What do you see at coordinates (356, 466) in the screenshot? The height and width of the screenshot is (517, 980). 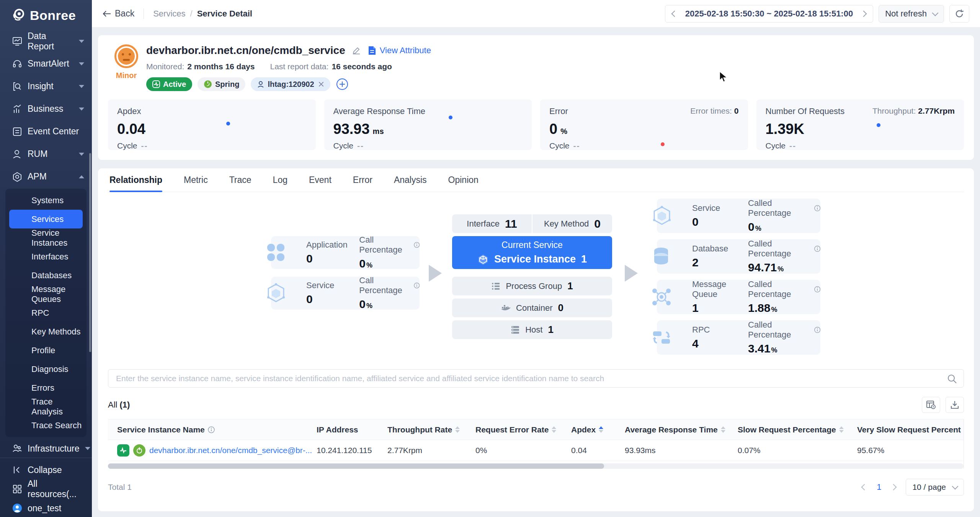 I see `scrollbar-thumb` at bounding box center [356, 466].